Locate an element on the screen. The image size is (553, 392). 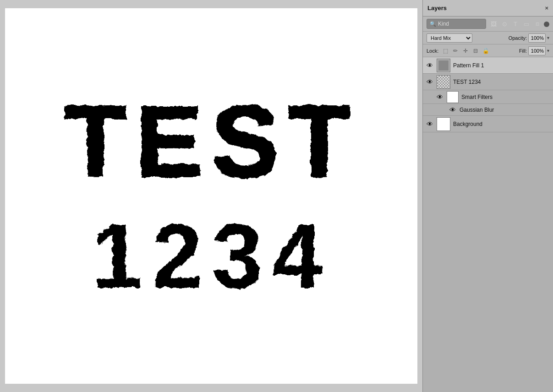
lock-icons-group: ⬚ ✏ ✛ ⊟ 🔒 is located at coordinates (465, 51).